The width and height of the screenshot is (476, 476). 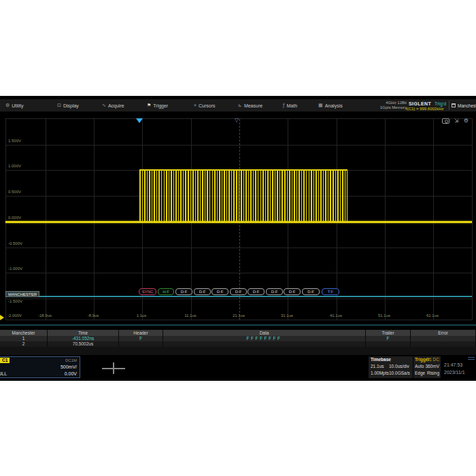 What do you see at coordinates (386, 105) in the screenshot?
I see `system-info: 4GHz 12Bit 1Gpts Memory` at bounding box center [386, 105].